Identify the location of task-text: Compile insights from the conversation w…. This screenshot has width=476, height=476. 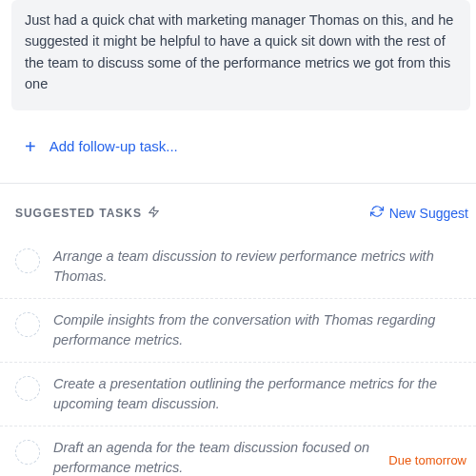
(260, 330).